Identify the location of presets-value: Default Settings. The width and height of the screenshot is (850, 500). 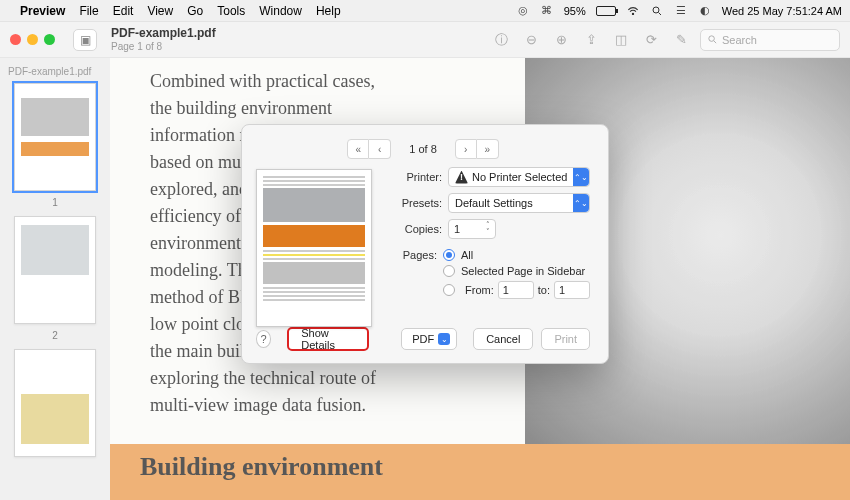
(494, 203).